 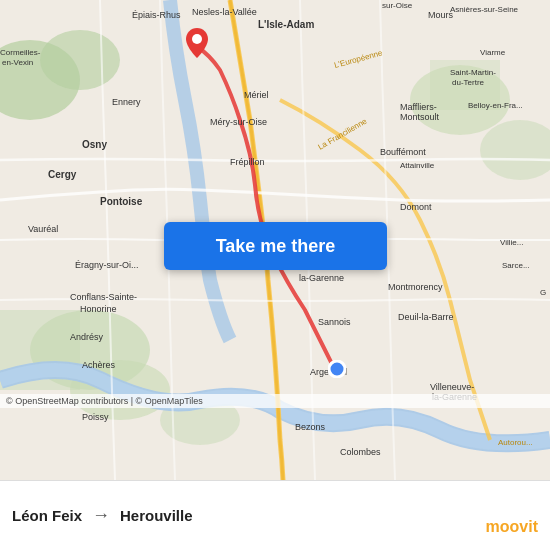 I want to click on svg-text: Frépillon, so click(x=248, y=162).